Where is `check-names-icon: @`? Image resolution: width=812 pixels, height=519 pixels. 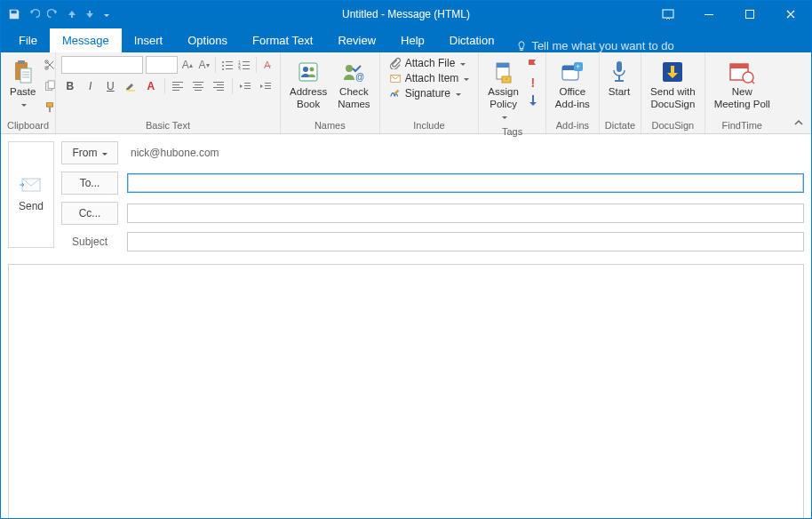
check-names-icon: @ is located at coordinates (354, 72).